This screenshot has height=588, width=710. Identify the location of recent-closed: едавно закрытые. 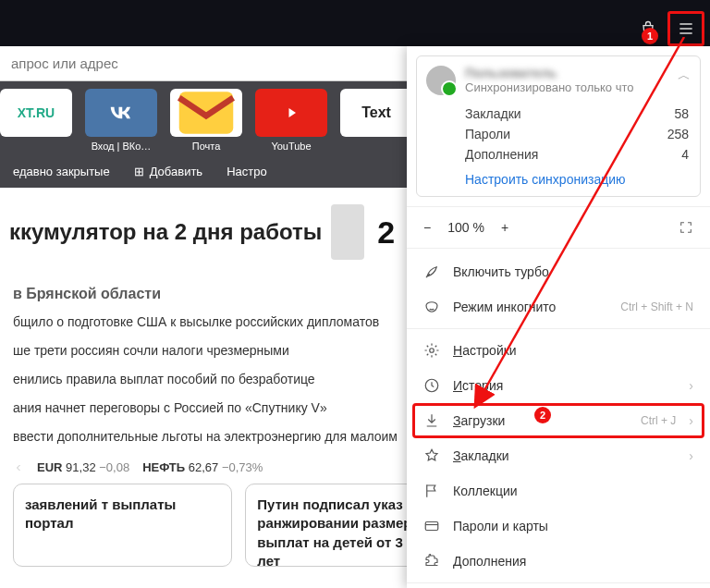
(61, 172).